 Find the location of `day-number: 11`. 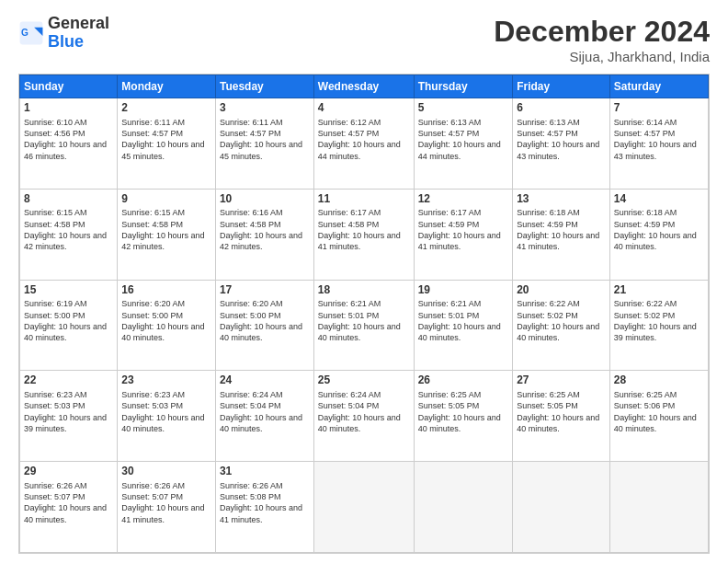

day-number: 11 is located at coordinates (364, 200).